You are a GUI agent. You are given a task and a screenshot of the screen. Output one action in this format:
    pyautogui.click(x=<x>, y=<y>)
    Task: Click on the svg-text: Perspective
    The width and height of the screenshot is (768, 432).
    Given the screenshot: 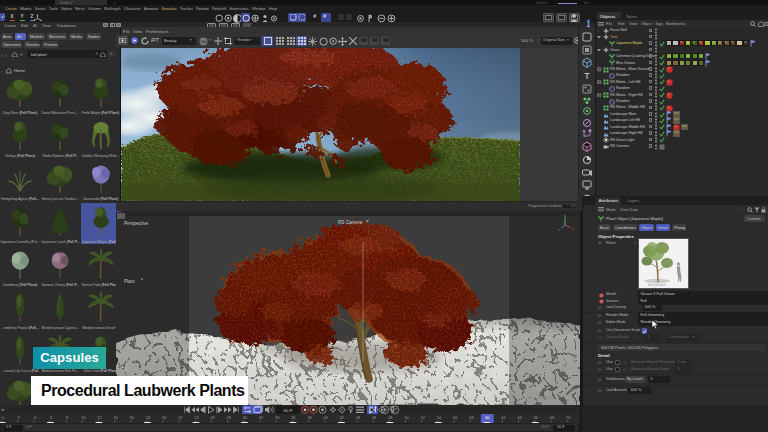 What is the action you would take?
    pyautogui.click(x=136, y=224)
    